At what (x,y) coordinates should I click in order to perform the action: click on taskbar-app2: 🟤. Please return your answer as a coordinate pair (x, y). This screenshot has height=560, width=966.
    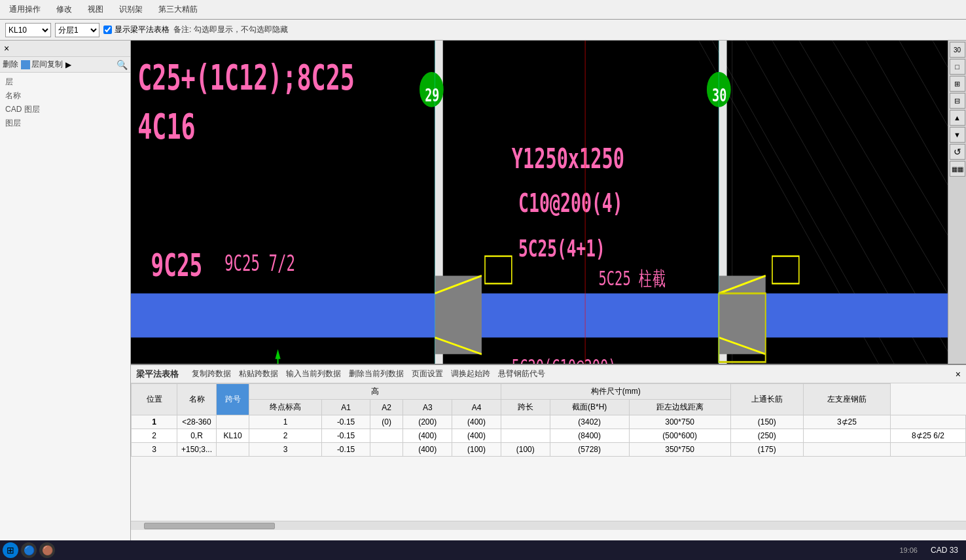
    Looking at the image, I should click on (47, 550).